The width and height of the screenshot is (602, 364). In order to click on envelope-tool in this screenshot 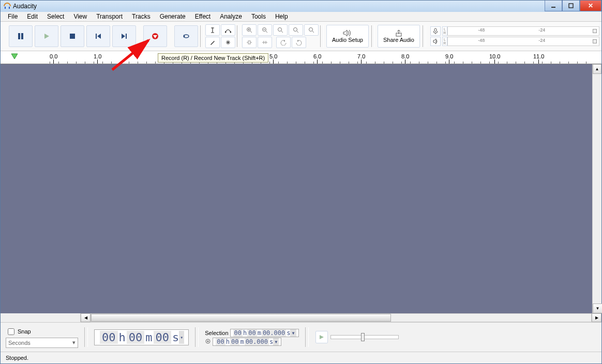, I will do `click(228, 30)`.